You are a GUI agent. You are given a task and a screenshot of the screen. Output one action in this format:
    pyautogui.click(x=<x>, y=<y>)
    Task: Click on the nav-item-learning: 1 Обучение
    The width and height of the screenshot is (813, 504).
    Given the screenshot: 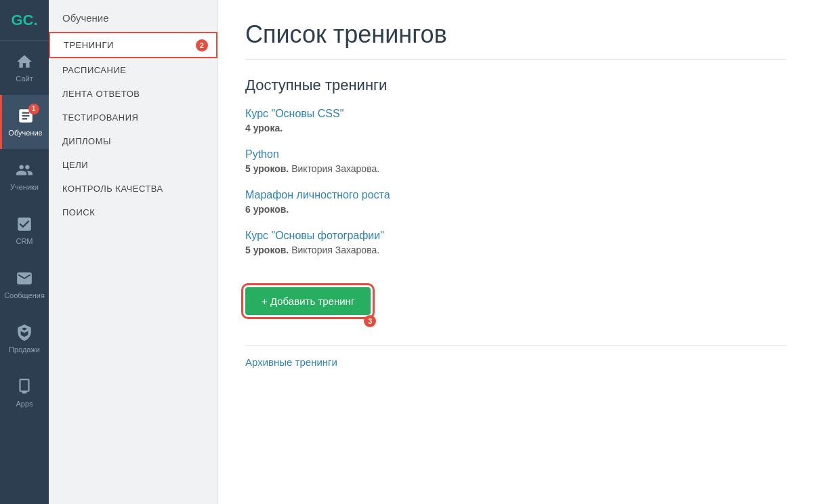 What is the action you would take?
    pyautogui.click(x=24, y=122)
    